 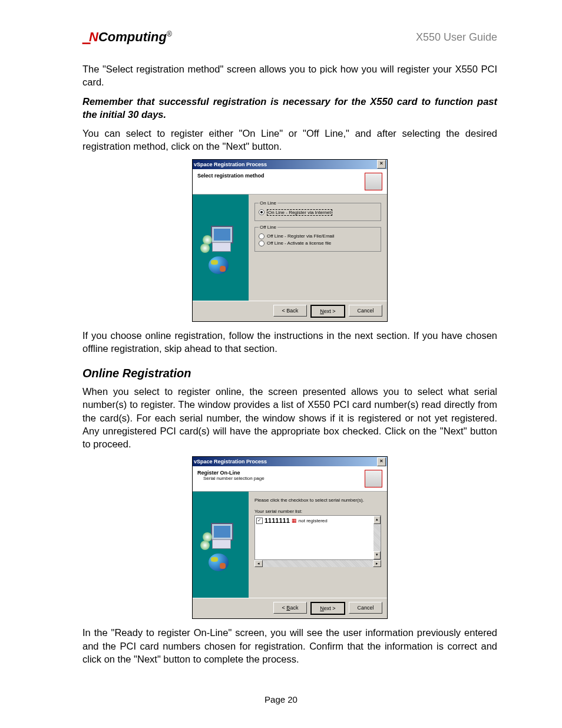 What do you see at coordinates (300, 236) in the screenshot?
I see `radio-label: Off Line - Register via File/Email` at bounding box center [300, 236].